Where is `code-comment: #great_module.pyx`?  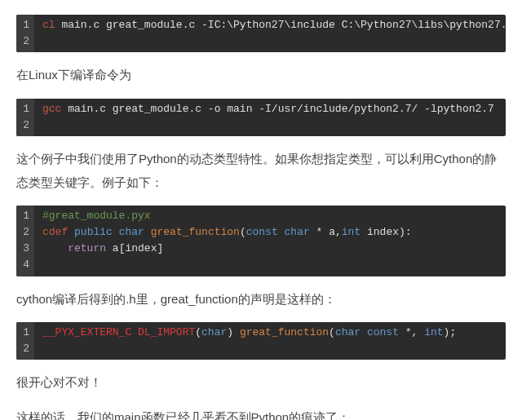
code-comment: #great_module.pyx is located at coordinates (96, 215).